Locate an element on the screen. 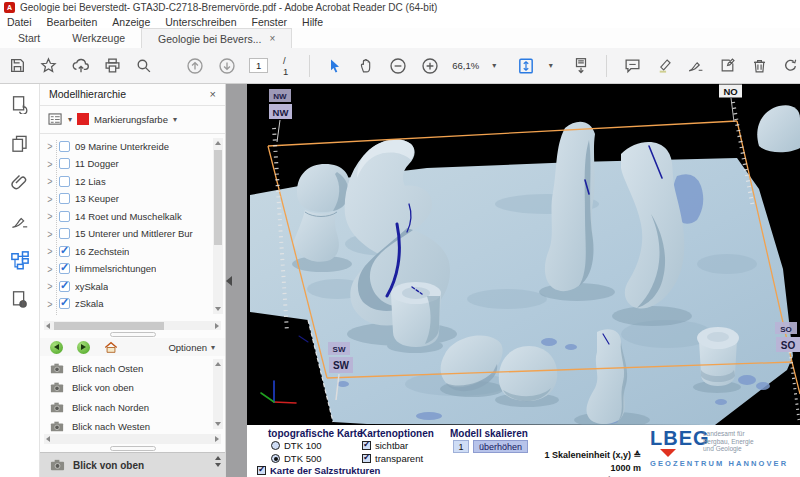 This screenshot has height=477, width=800. tree-options-icon is located at coordinates (56, 120).